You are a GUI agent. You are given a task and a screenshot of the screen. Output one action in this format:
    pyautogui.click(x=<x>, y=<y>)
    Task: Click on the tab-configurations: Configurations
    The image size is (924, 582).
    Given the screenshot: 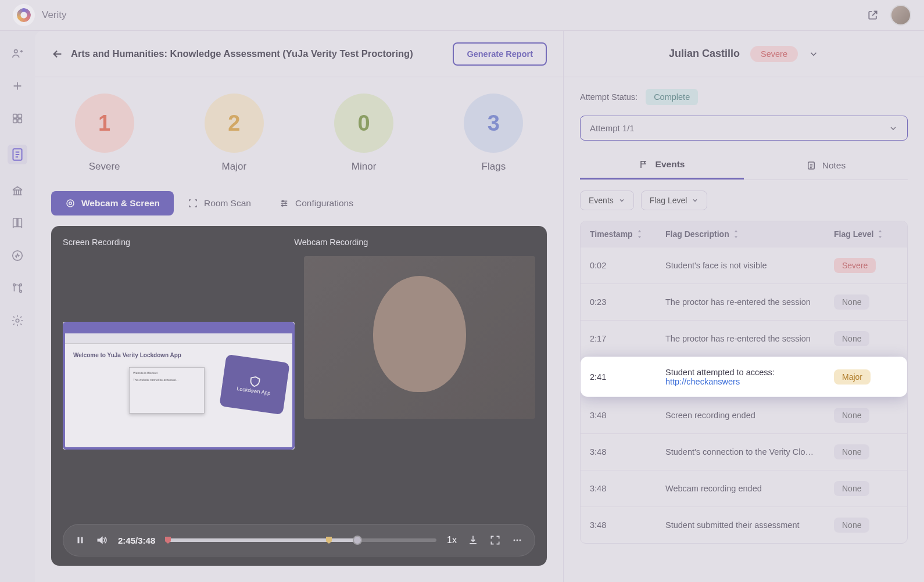 What is the action you would take?
    pyautogui.click(x=316, y=203)
    